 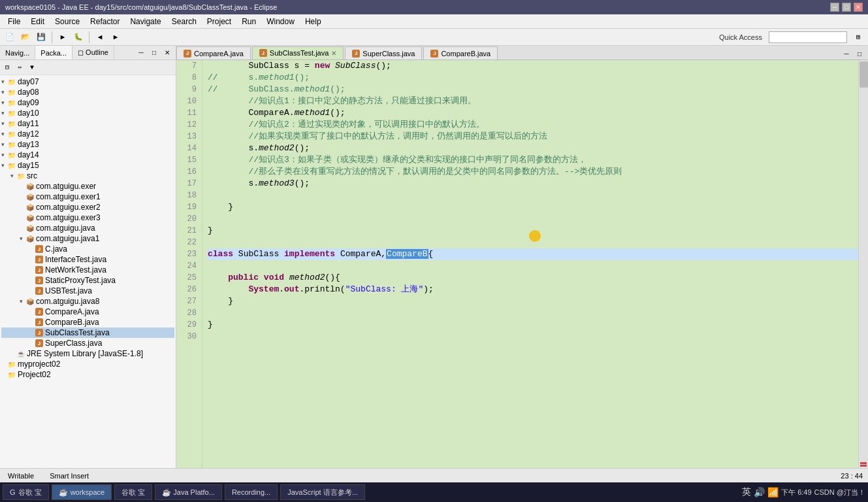 What do you see at coordinates (88, 322) in the screenshot?
I see `tree-item: JCompareB.java` at bounding box center [88, 322].